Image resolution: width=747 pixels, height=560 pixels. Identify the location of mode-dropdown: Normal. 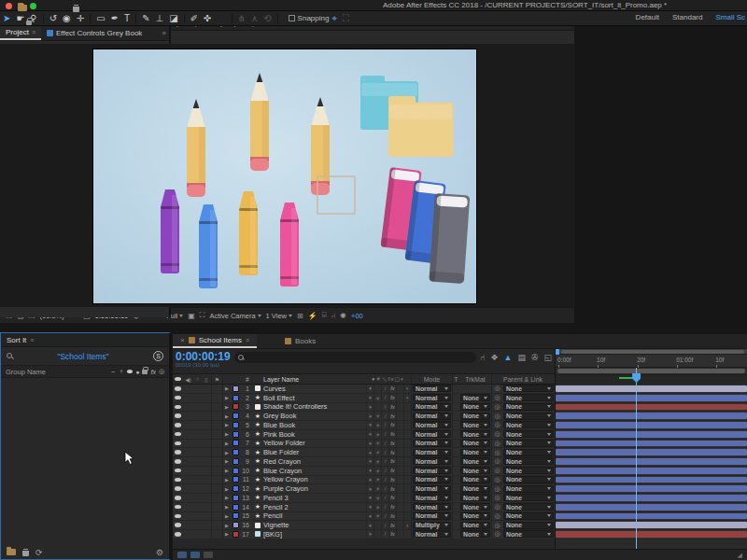
(431, 489).